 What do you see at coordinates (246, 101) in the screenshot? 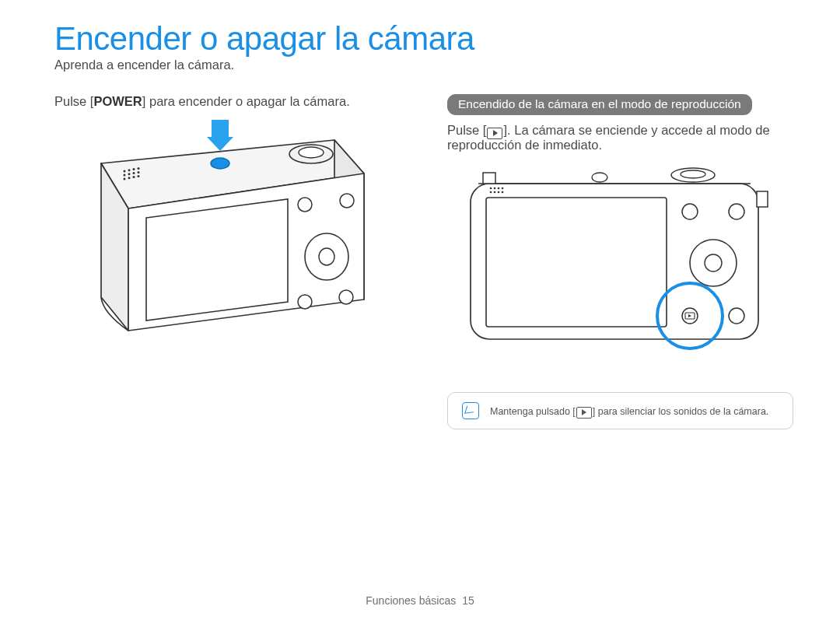
I see `left-instruction-suffix: ] para encender o apagar la cámara.` at bounding box center [246, 101].